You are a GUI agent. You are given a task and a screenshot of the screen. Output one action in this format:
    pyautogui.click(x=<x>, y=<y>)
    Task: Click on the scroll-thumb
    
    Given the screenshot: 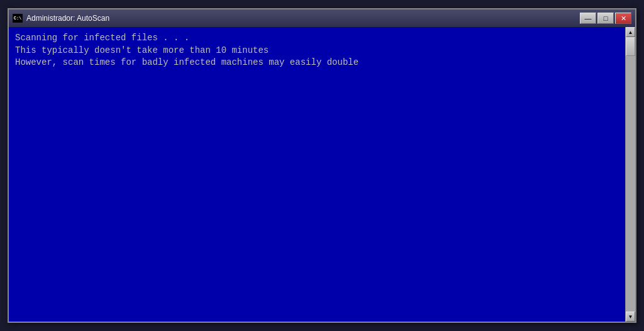 What is the action you would take?
    pyautogui.click(x=630, y=47)
    